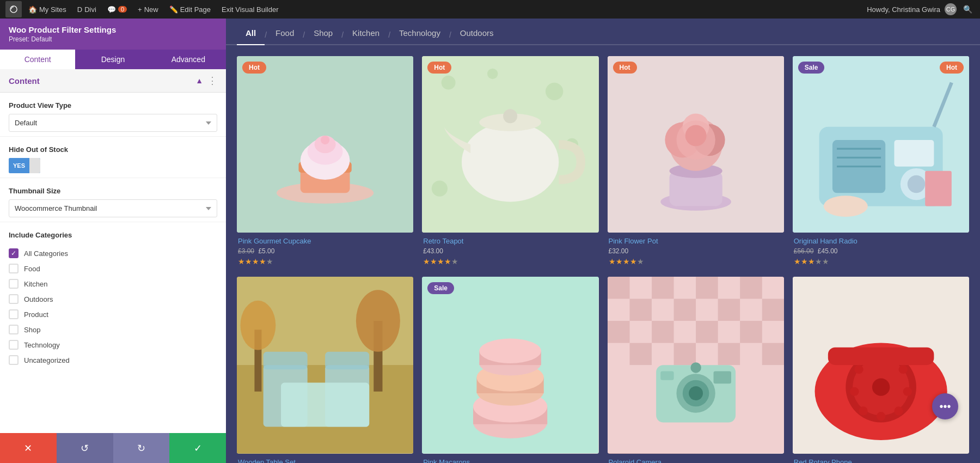 The width and height of the screenshot is (980, 463). Describe the element at coordinates (113, 81) in the screenshot. I see `content-section-header: Content ▲ ⋮` at that location.